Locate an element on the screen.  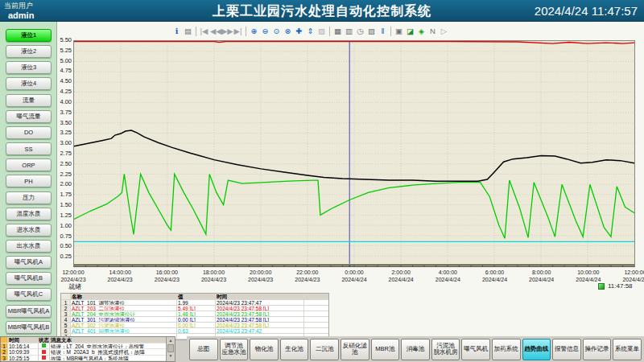
sidebar-item-17: 曝气风机C is located at coordinates (29, 294).